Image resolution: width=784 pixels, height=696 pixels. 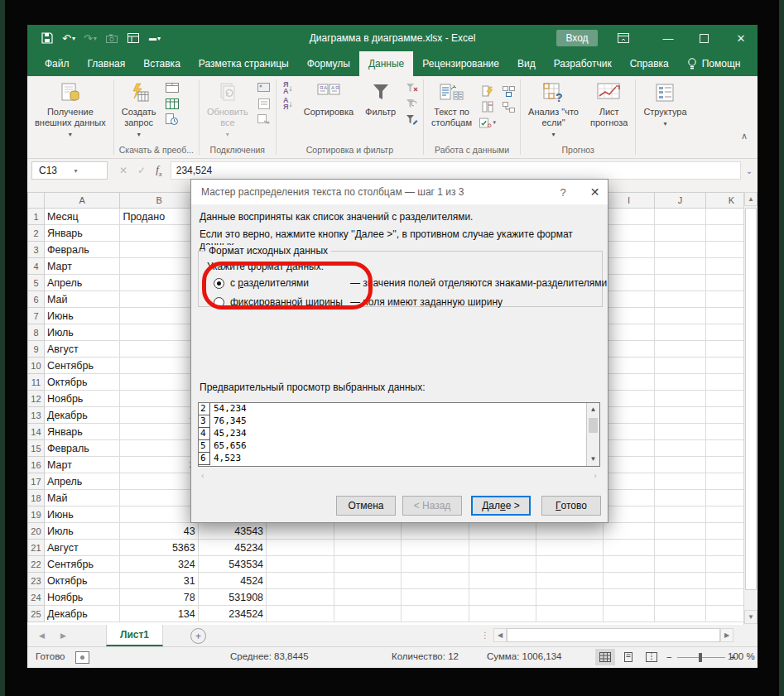 What do you see at coordinates (455, 170) in the screenshot?
I see `formula-input: 234,524` at bounding box center [455, 170].